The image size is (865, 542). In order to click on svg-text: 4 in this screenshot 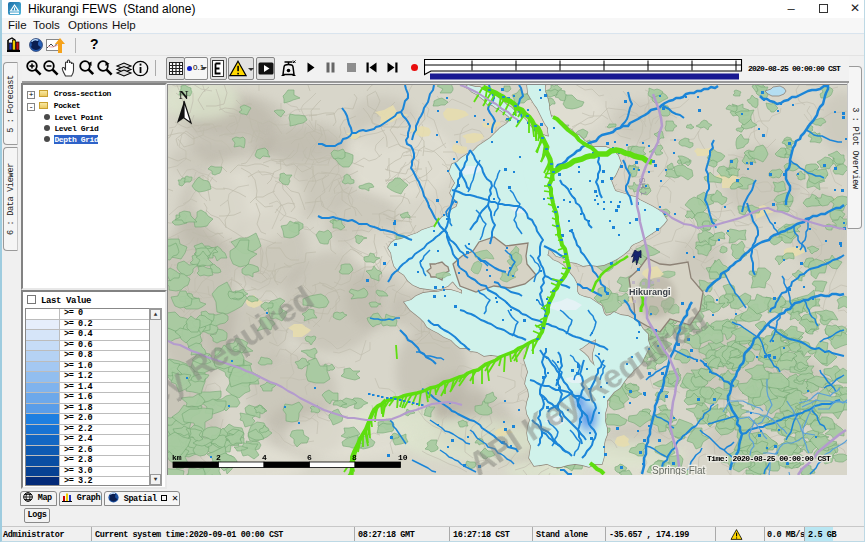, I will do `click(264, 458)`.